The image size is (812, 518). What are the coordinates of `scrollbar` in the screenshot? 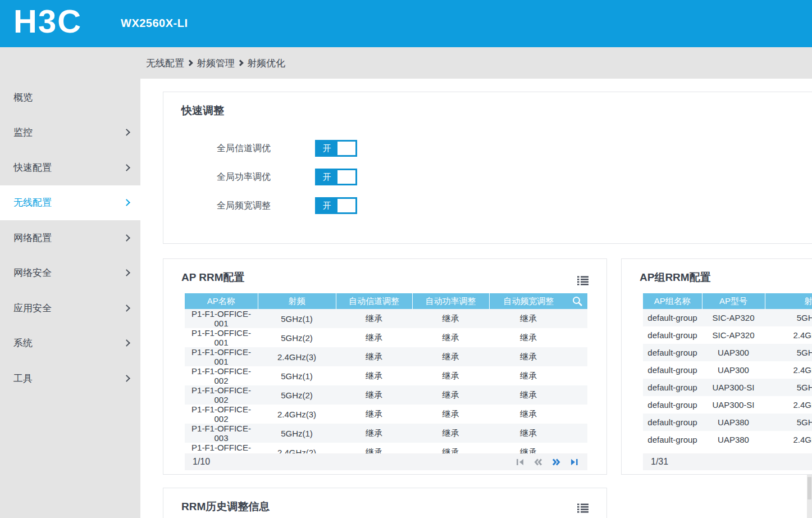 It's located at (810, 497).